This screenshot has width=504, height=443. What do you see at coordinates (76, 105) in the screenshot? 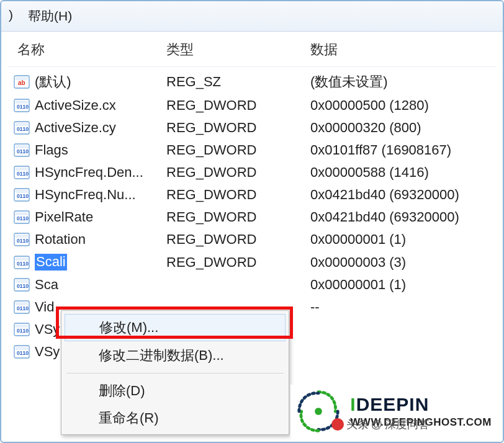
I see `value-name: ActiveSize.cx` at bounding box center [76, 105].